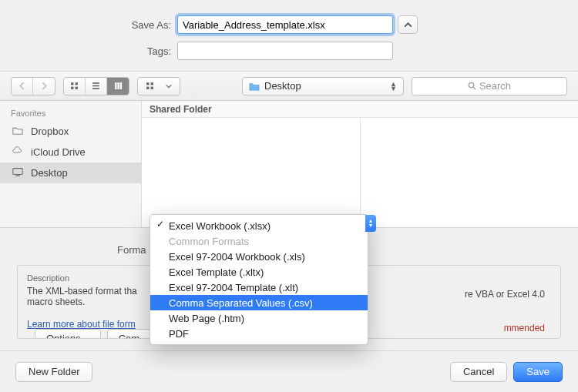  I want to click on menu-item-xlt: Excel 97-2004 Template (.xlt), so click(259, 287).